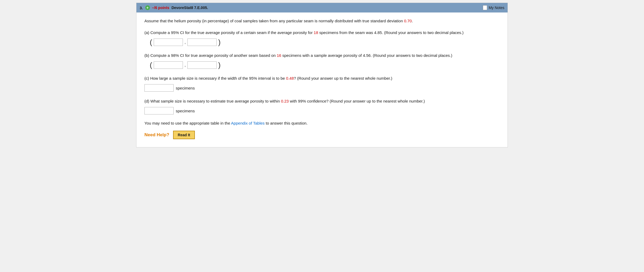  I want to click on part-a-text: (a) Compute a 95% CI for the true averag…, so click(322, 33).